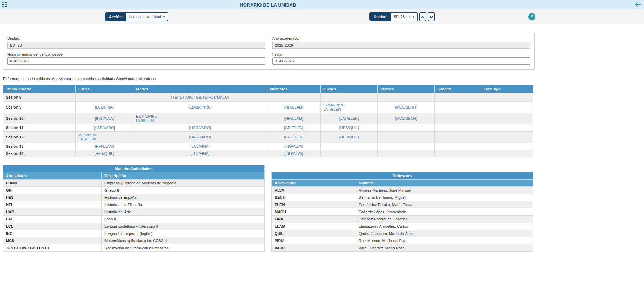 The width and height of the screenshot is (644, 296). I want to click on profesores-title: Profesores, so click(403, 176).